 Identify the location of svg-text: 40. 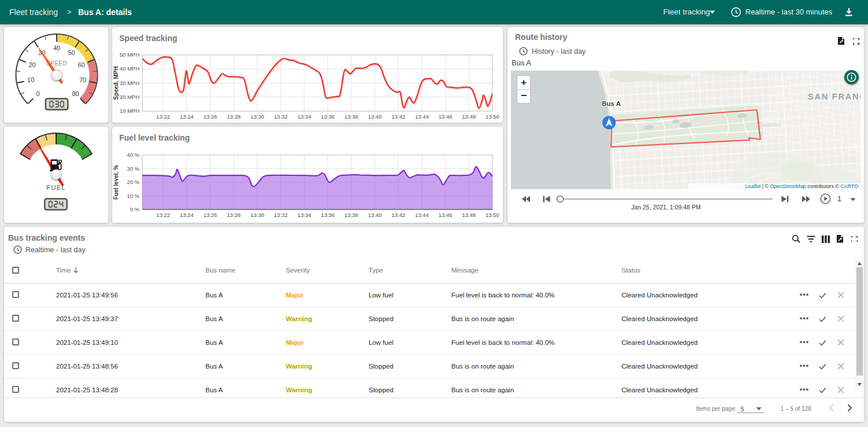
(57, 48).